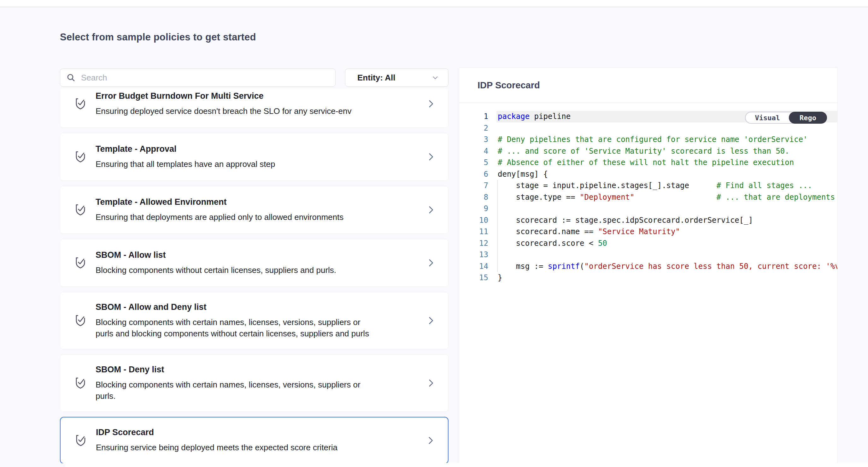  What do you see at coordinates (261, 440) in the screenshot?
I see `policy-card-text: IDP Scorecard Ensuring service being dep…` at bounding box center [261, 440].